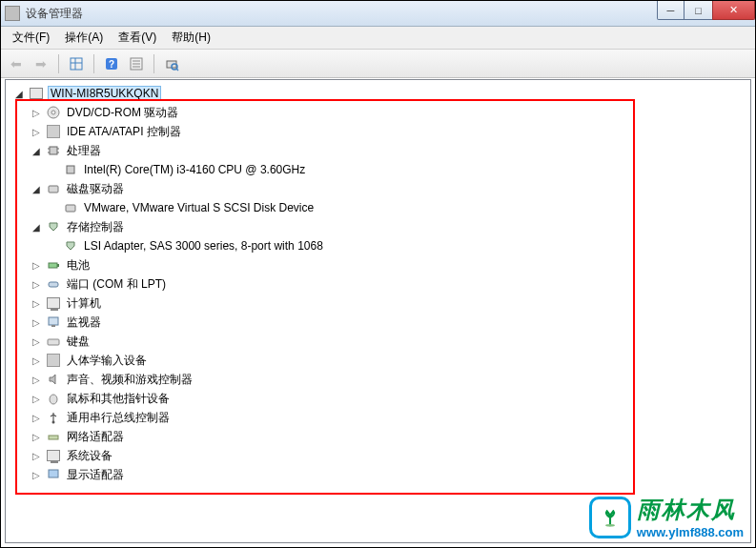  Describe the element at coordinates (84, 151) in the screenshot. I see `node-label: 处理器` at that location.